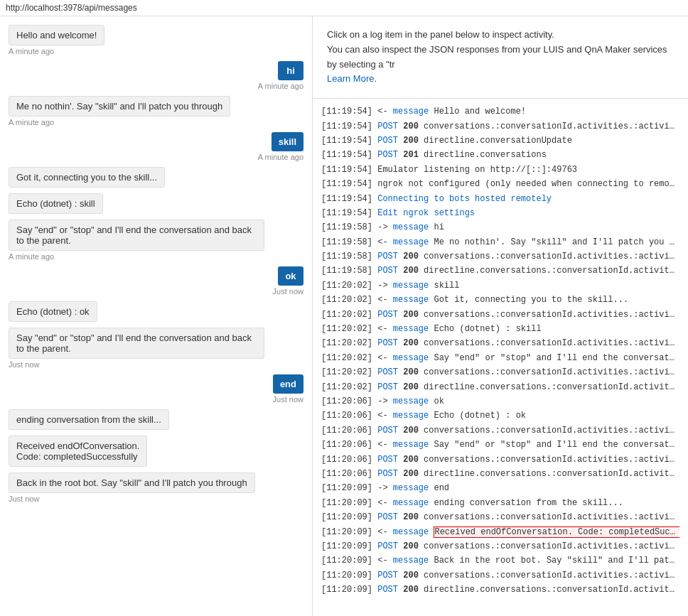 The image size is (688, 616). I want to click on log-entry: [11:19:54] POST 200 directline.conversat…, so click(500, 141).